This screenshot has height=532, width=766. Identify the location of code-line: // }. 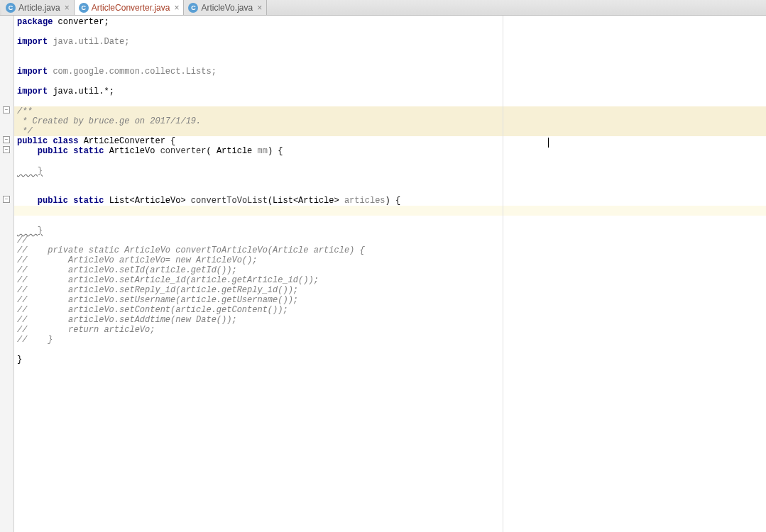
(390, 340).